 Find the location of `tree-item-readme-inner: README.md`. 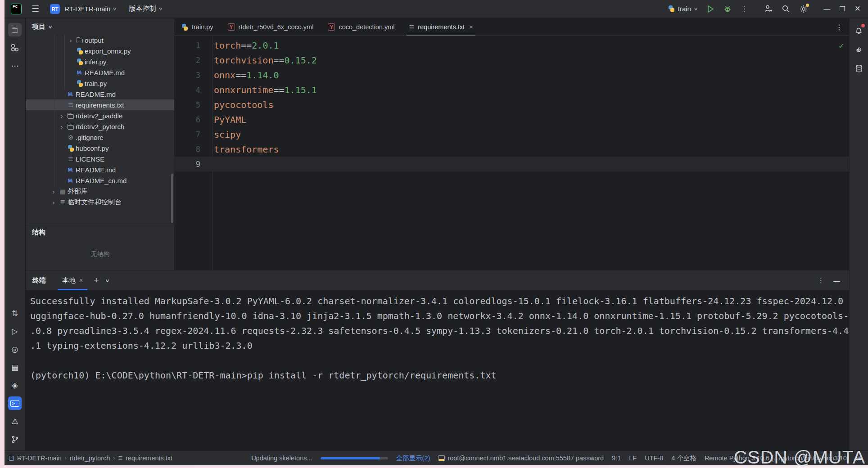

tree-item-readme-inner: README.md is located at coordinates (100, 72).